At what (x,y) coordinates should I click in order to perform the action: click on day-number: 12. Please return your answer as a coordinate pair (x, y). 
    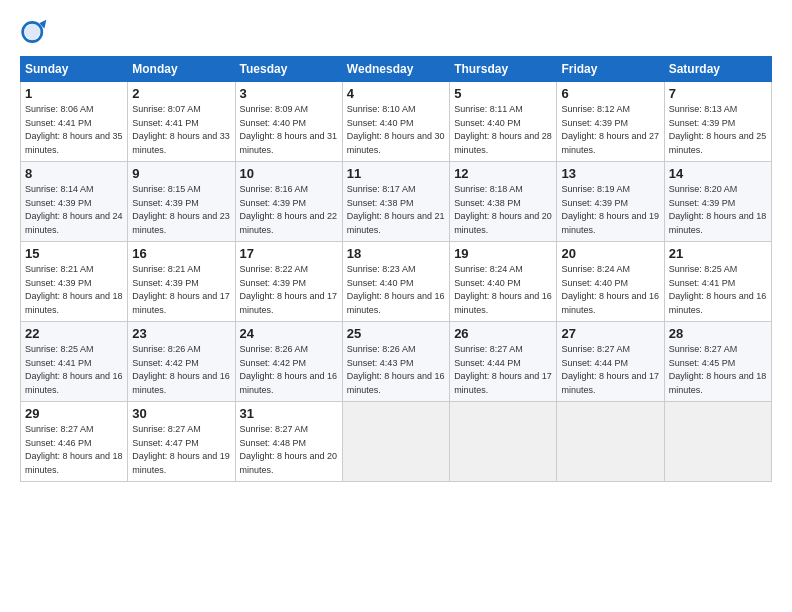
    Looking at the image, I should click on (503, 174).